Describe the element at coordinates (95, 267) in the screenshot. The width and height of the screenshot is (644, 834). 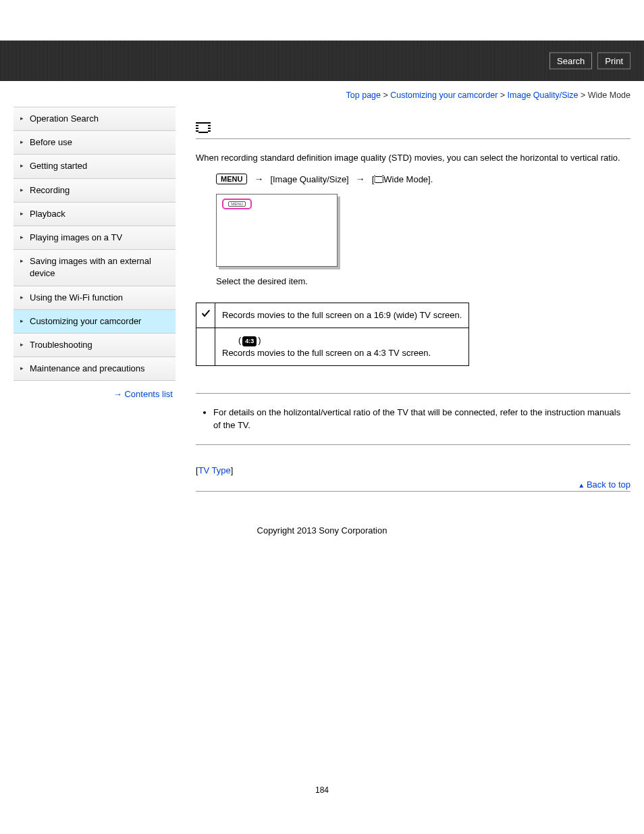
I see `sidebar-item-saving-external: Saving images with an external device` at that location.